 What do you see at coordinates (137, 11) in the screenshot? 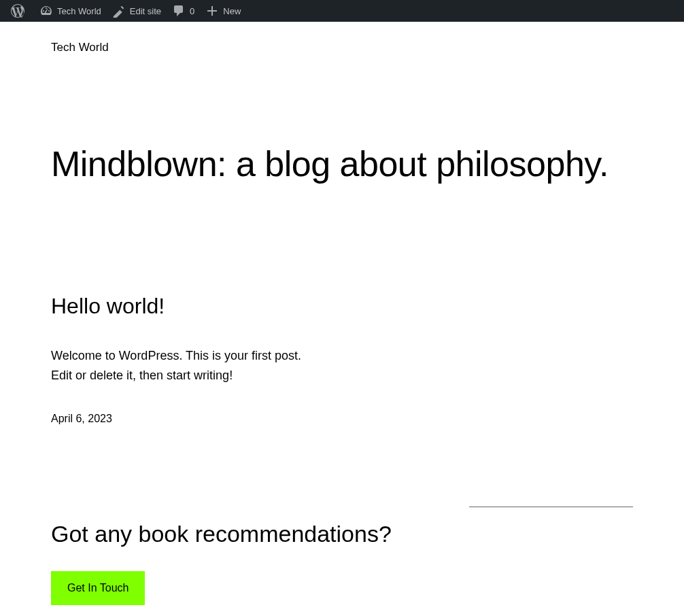
I see `edit-site-menu: Edit site` at bounding box center [137, 11].